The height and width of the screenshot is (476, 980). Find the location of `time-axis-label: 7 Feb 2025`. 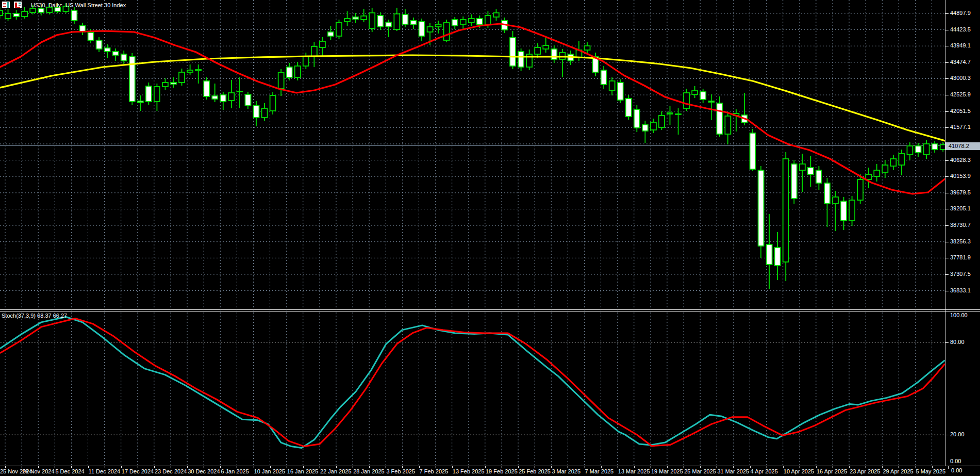

time-axis-label: 7 Feb 2025 is located at coordinates (434, 471).